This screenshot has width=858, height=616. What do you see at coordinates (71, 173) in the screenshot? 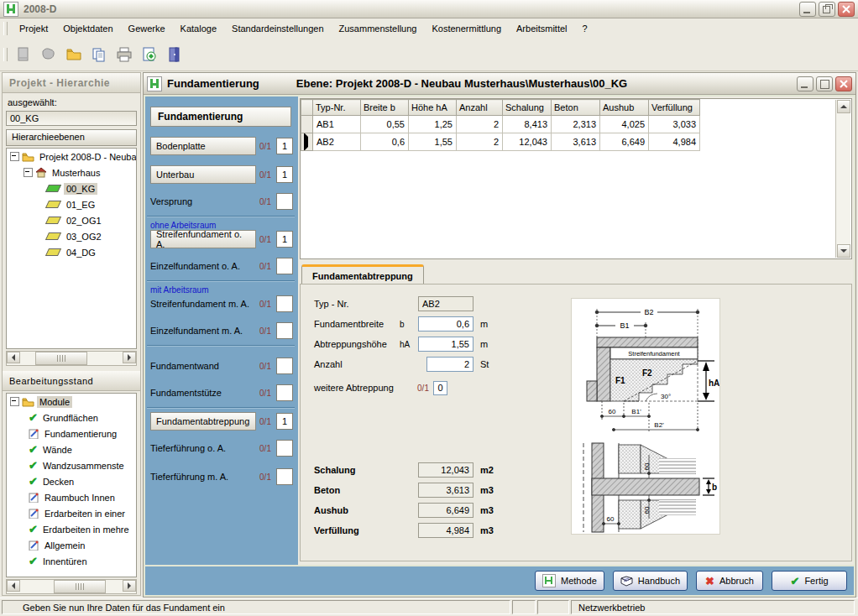
I see `tree-node-musterhaus: Musterhaus` at bounding box center [71, 173].